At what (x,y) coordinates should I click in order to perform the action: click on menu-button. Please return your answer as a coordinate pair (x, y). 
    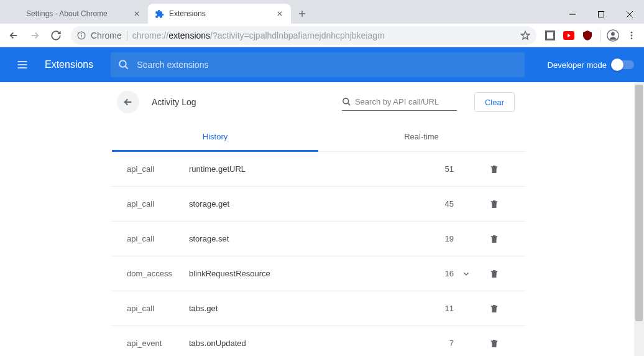
    Looking at the image, I should click on (632, 35).